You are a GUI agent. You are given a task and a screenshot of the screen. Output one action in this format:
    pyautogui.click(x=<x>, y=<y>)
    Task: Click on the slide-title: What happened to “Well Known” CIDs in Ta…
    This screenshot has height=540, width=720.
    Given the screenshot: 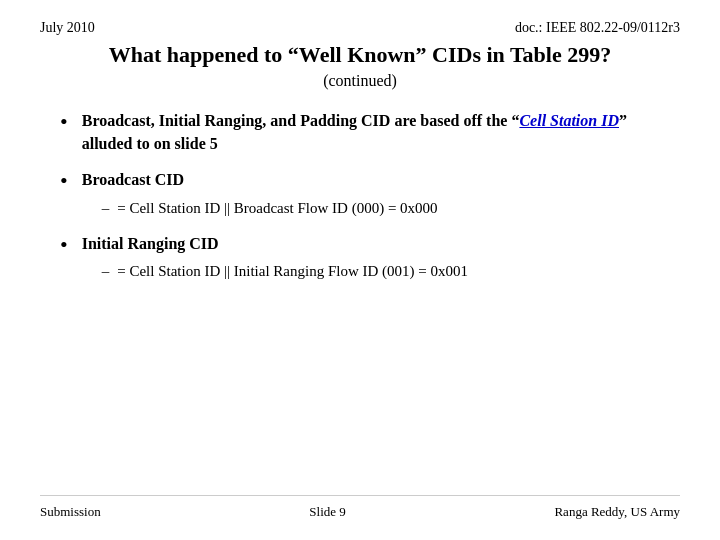 What is the action you would take?
    pyautogui.click(x=360, y=55)
    